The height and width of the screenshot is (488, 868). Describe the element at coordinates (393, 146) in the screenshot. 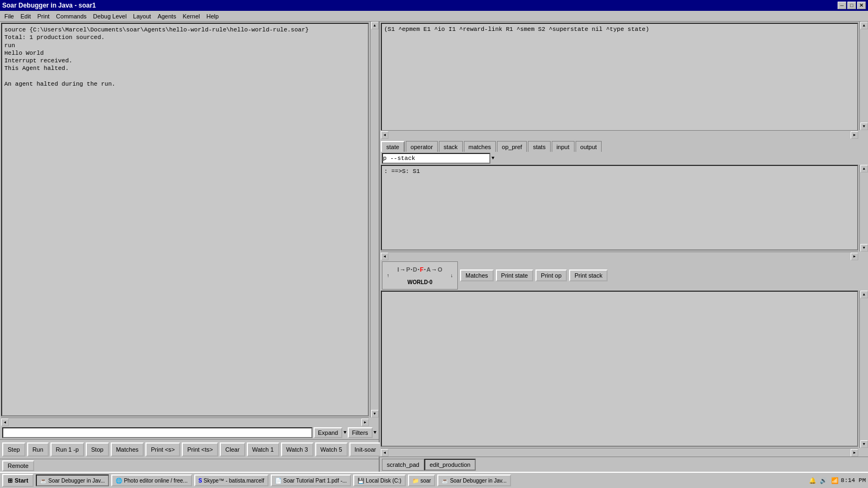

I see `tab-state: state` at that location.